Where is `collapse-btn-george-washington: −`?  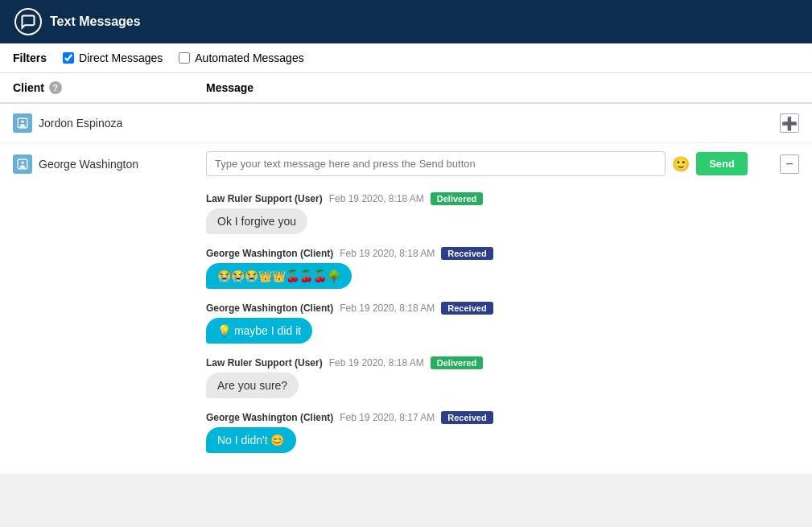 collapse-btn-george-washington: − is located at coordinates (789, 164).